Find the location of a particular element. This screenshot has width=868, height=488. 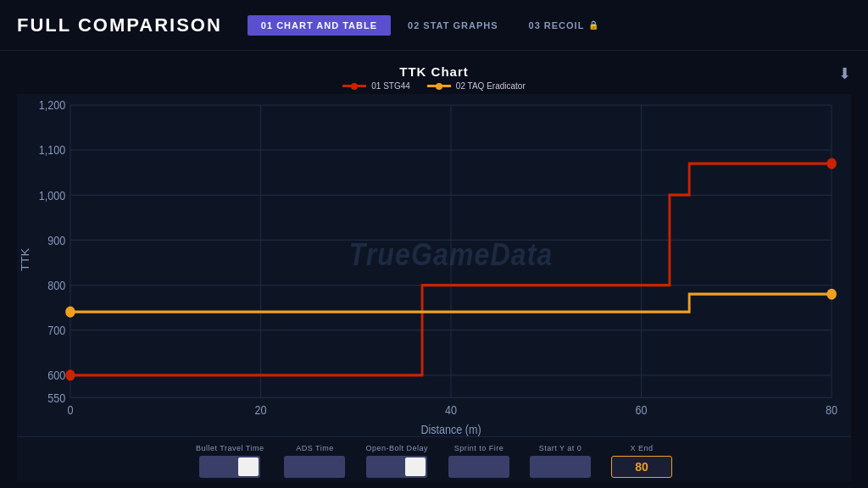

control-ads: ADS Time is located at coordinates (314, 461).